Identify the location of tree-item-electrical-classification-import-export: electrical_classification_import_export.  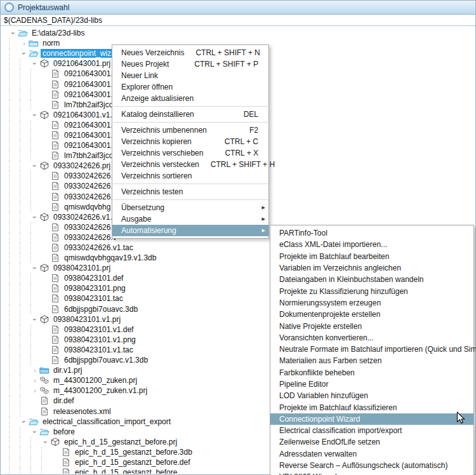
(107, 422).